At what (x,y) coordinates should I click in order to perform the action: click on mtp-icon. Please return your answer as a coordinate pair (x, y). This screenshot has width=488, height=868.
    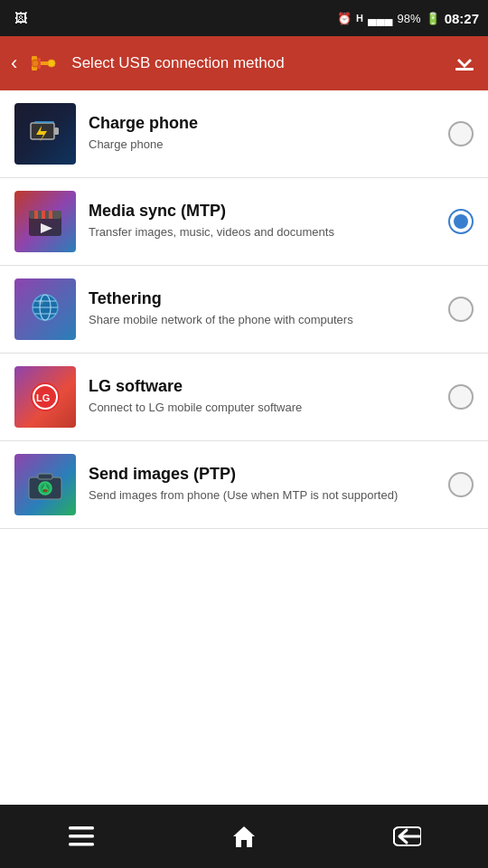
    Looking at the image, I should click on (45, 222).